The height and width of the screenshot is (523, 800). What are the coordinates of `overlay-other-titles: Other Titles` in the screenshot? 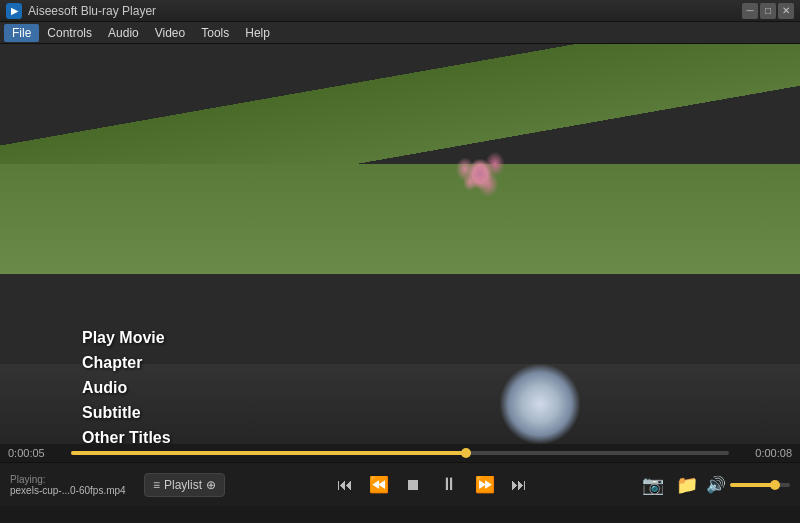 It's located at (126, 436).